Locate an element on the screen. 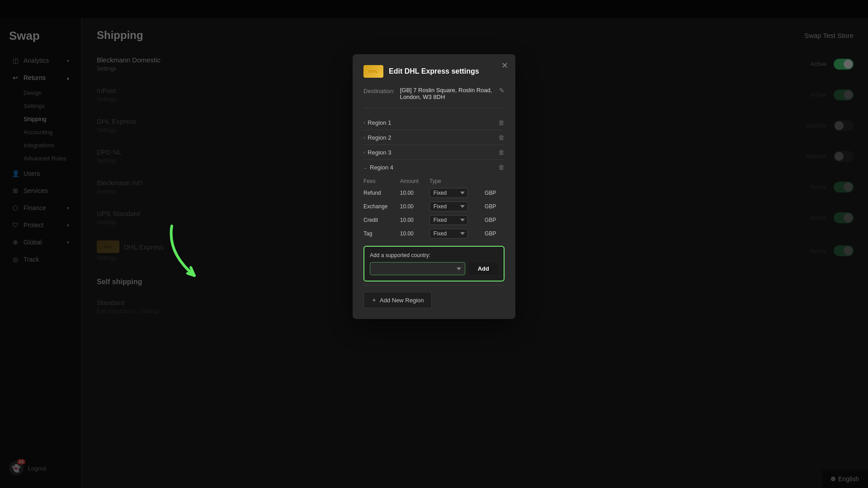  fee-label: Tag is located at coordinates (382, 234).